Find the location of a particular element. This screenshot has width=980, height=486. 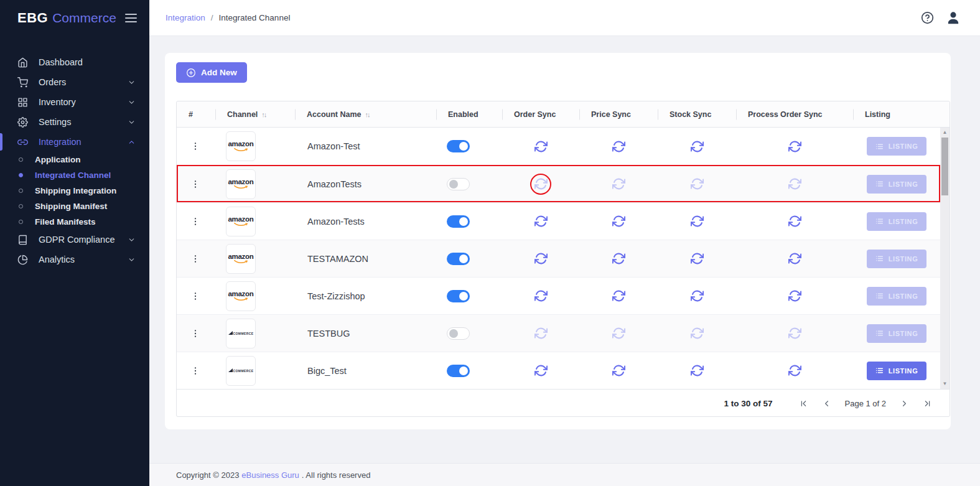

last-page-icon is located at coordinates (927, 403).